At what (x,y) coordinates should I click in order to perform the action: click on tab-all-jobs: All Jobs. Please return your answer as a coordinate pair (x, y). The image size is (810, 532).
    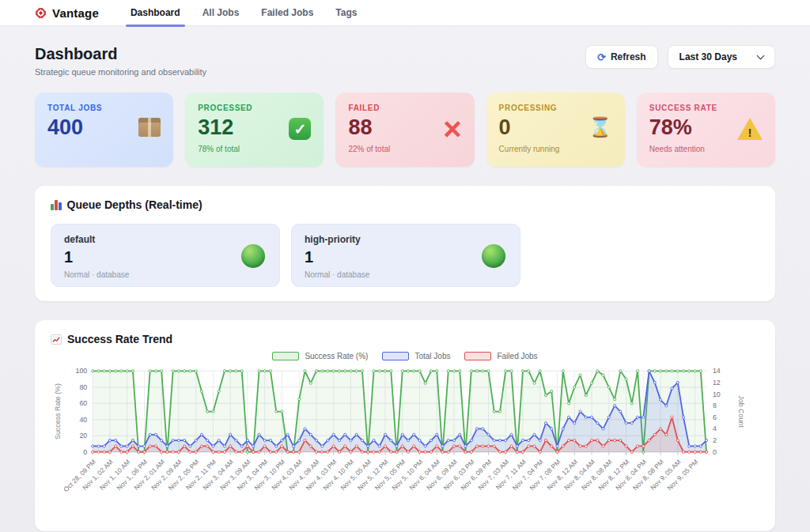
    Looking at the image, I should click on (221, 13).